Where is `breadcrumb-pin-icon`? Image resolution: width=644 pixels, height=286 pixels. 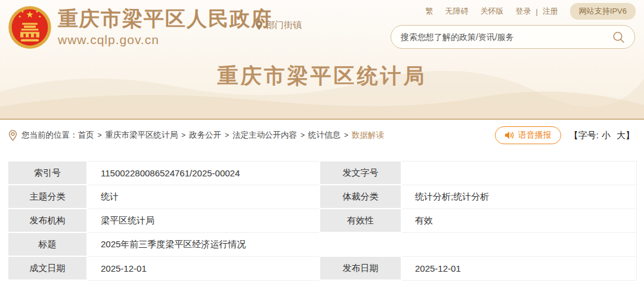 breadcrumb-pin-icon is located at coordinates (13, 136).